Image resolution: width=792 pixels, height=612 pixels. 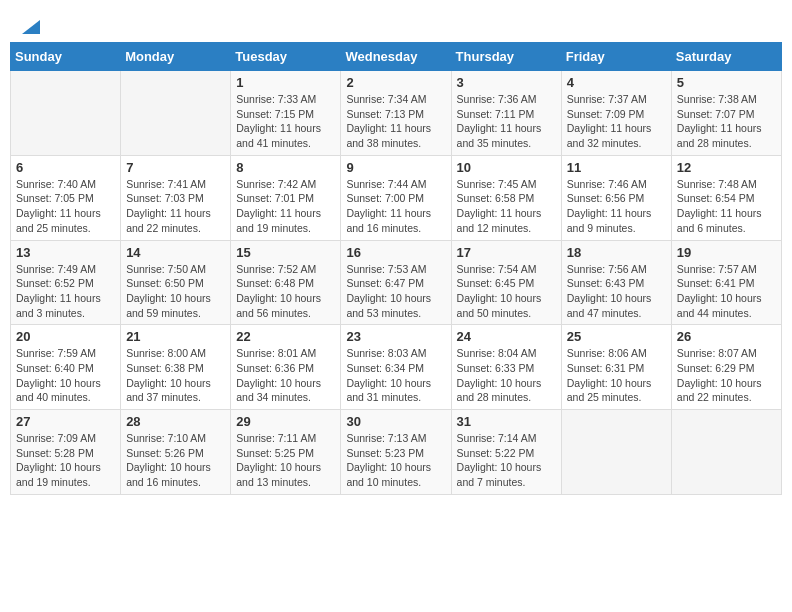 What do you see at coordinates (66, 452) in the screenshot?
I see `calendar-cell: 27Sunrise: 7:09 AM Sunset: 5:28 PM Dayli…` at bounding box center [66, 452].